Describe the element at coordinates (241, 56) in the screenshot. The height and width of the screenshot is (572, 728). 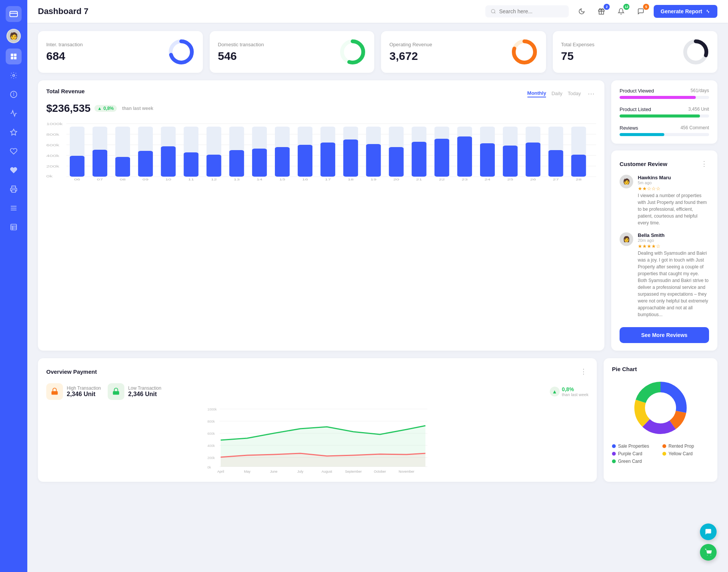
I see `domestic-transaction-value: 546` at that location.